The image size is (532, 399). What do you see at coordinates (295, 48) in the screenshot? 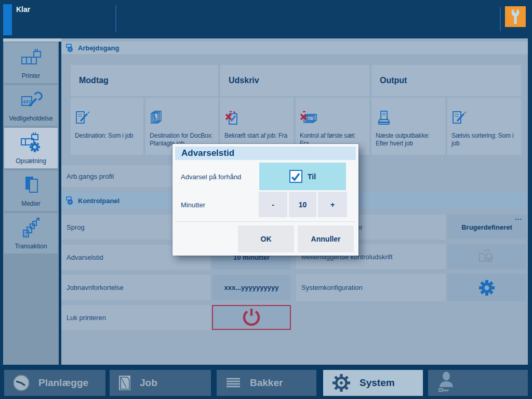
I see `workflow-section-header: Arbejdsgang` at bounding box center [295, 48].